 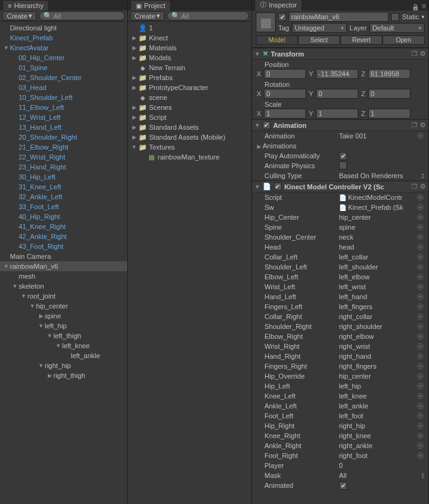 I want to click on tree-item: ▶Prefabs, so click(x=190, y=78).